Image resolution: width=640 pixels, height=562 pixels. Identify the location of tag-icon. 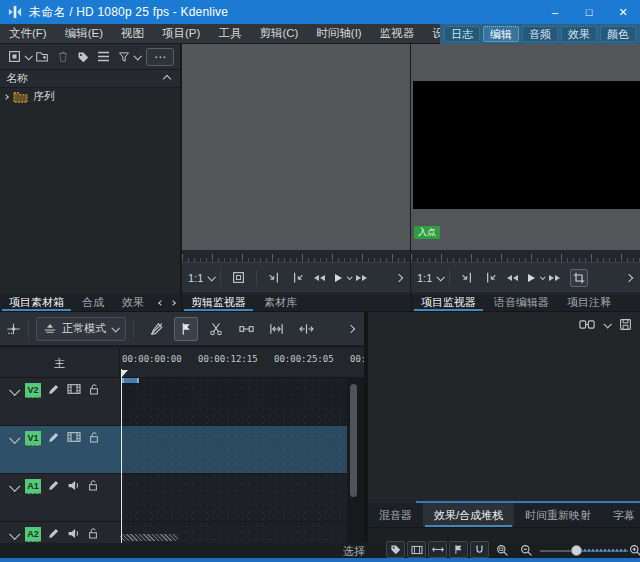
(83, 57).